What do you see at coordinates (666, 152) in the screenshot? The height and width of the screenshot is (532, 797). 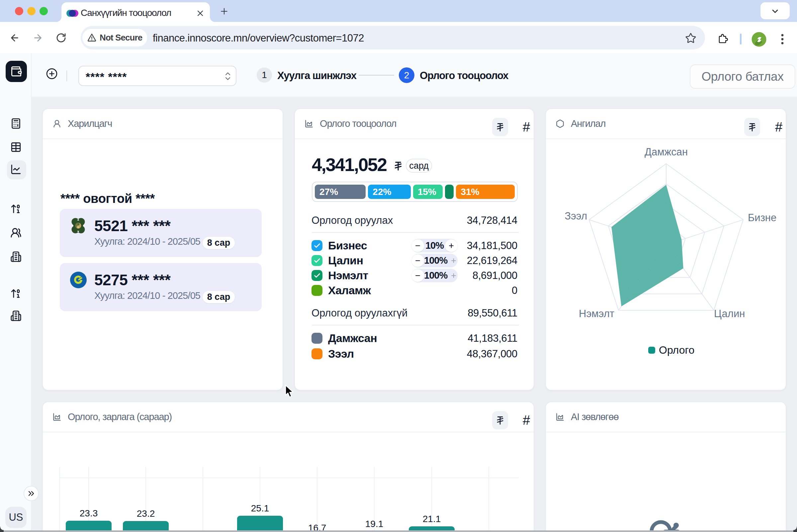 I see `svg-text: Дамжсан` at bounding box center [666, 152].